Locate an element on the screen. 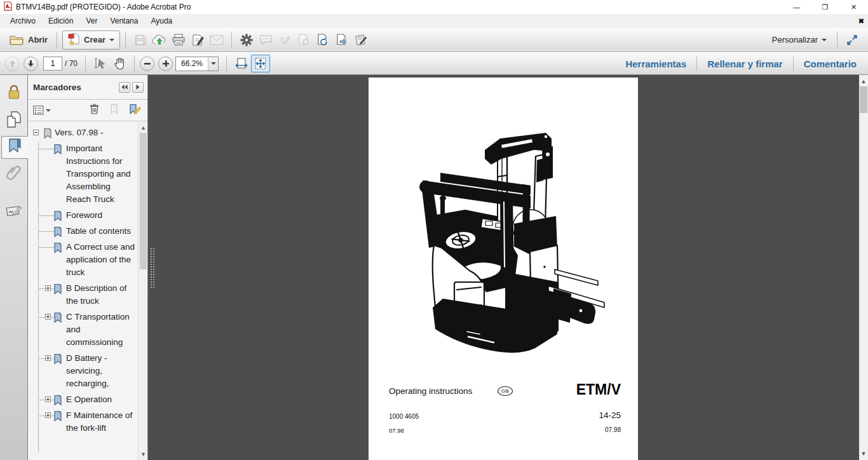  menu-item-3: Ver is located at coordinates (92, 21).